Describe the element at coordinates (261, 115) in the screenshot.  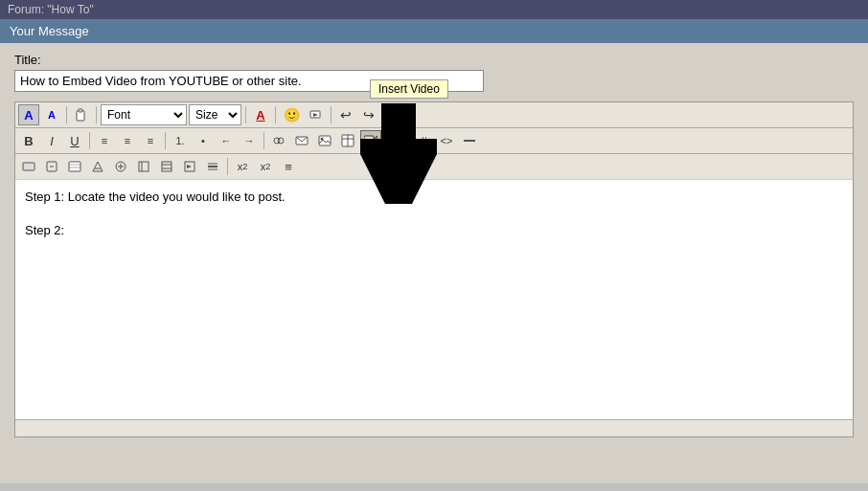
I see `font-color-button: A` at that location.